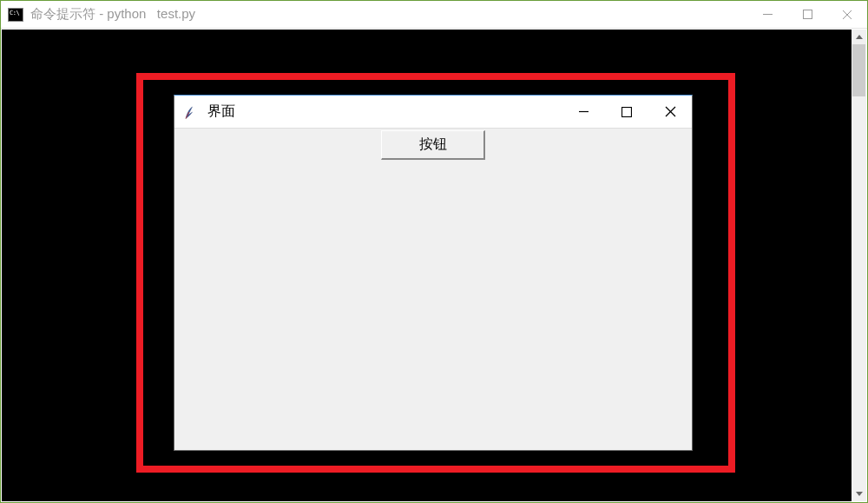  What do you see at coordinates (627, 111) in the screenshot?
I see `tk-maximize-button` at bounding box center [627, 111].